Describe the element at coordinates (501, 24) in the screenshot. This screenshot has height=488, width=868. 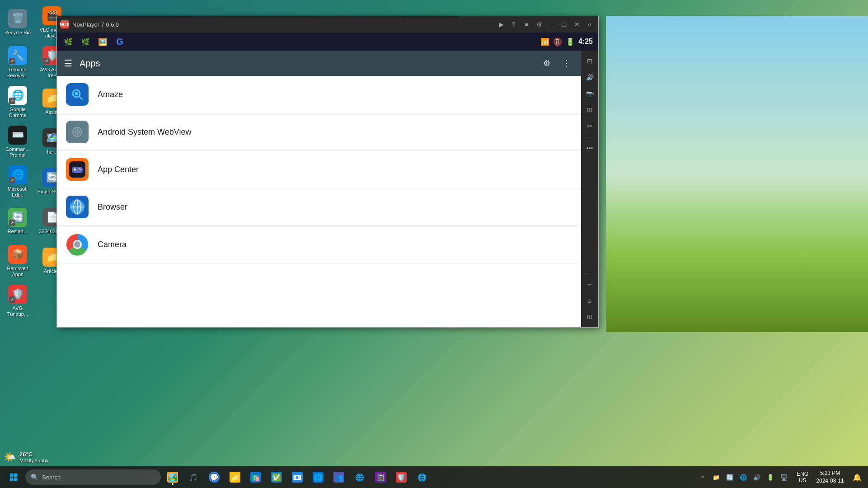
I see `nox-play-button: ▶` at that location.